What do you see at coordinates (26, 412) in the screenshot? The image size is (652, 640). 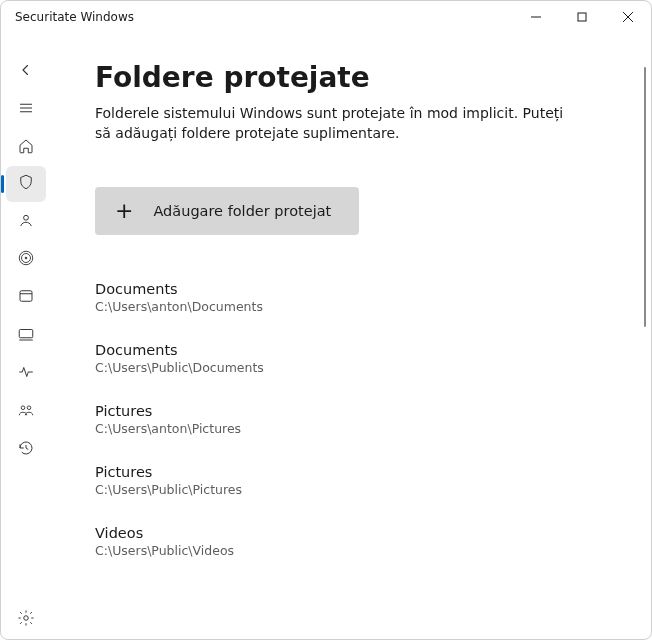 I see `nav-family-options` at bounding box center [26, 412].